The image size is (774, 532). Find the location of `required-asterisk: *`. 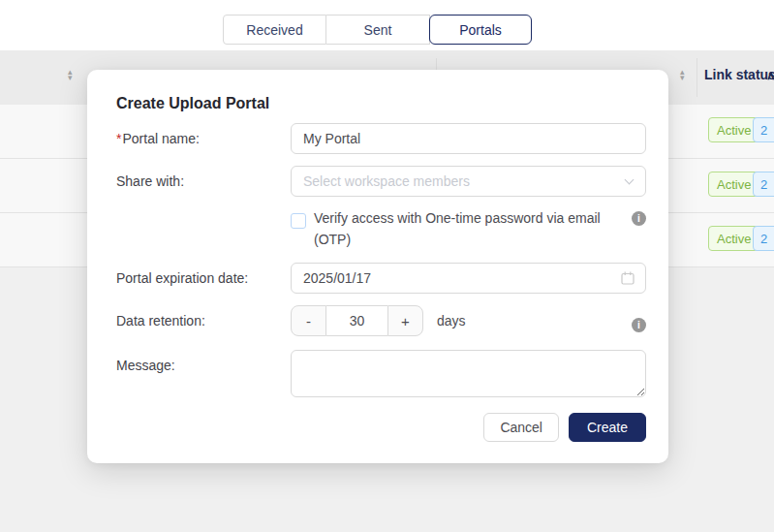

required-asterisk: * is located at coordinates (118, 139).